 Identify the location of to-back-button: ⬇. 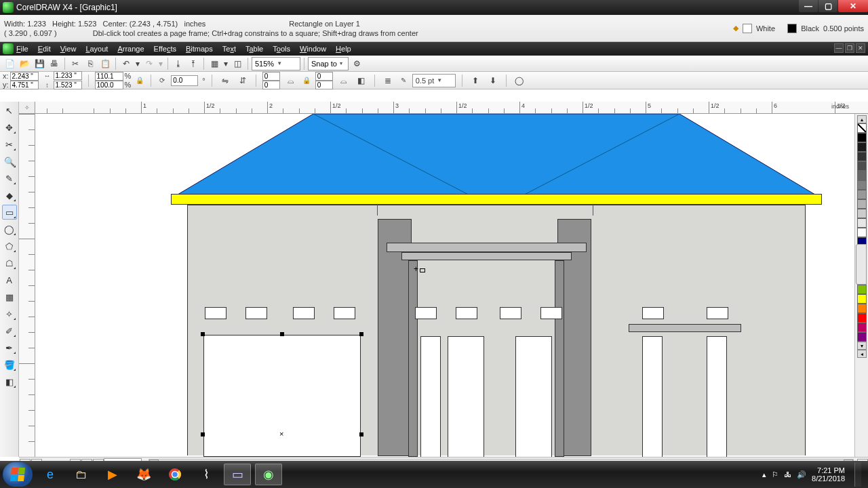
(493, 81).